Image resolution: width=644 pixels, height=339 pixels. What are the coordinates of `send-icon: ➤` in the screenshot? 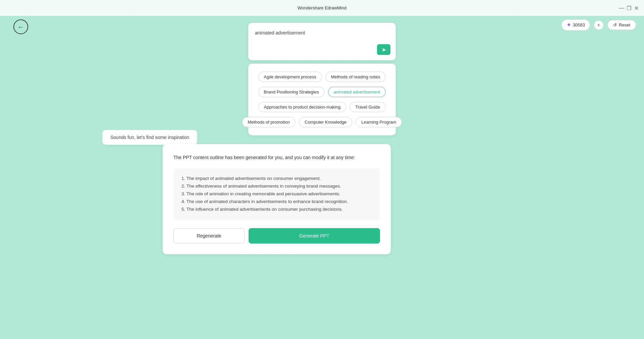 It's located at (384, 50).